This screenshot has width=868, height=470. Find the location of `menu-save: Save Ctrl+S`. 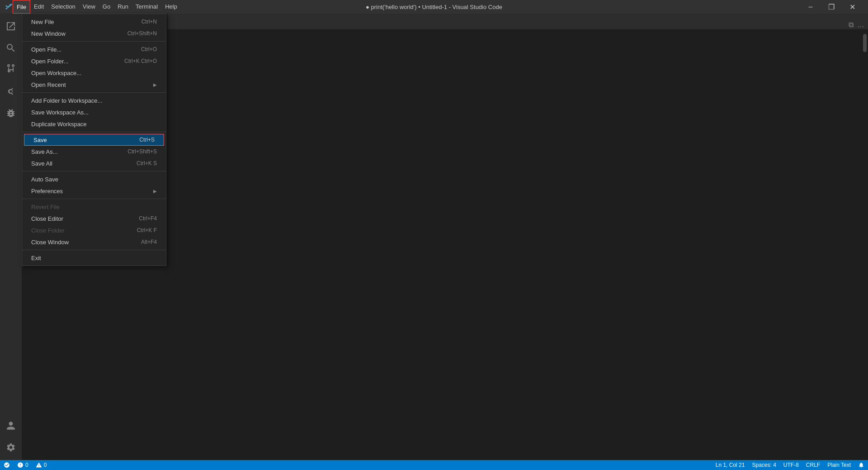

menu-save: Save Ctrl+S is located at coordinates (94, 140).